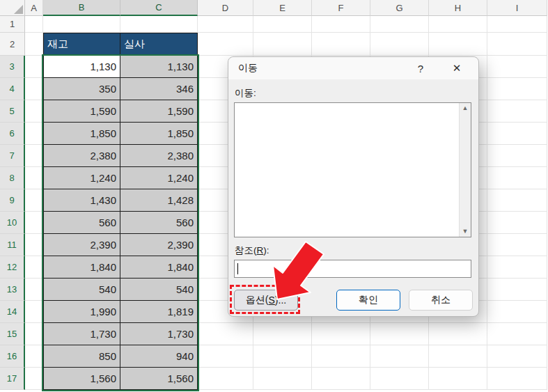 The image size is (548, 392). Describe the element at coordinates (341, 8) in the screenshot. I see `column-header-F: F` at that location.